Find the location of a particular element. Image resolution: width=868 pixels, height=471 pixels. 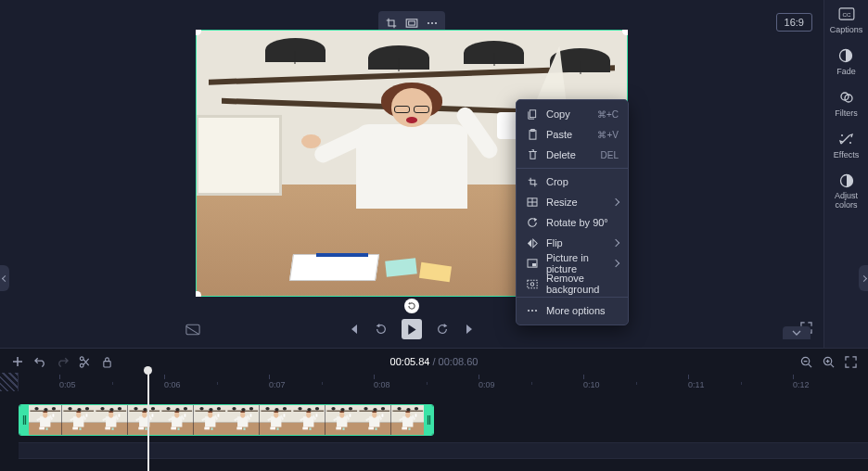

timeline-tracks is located at coordinates (434, 436).